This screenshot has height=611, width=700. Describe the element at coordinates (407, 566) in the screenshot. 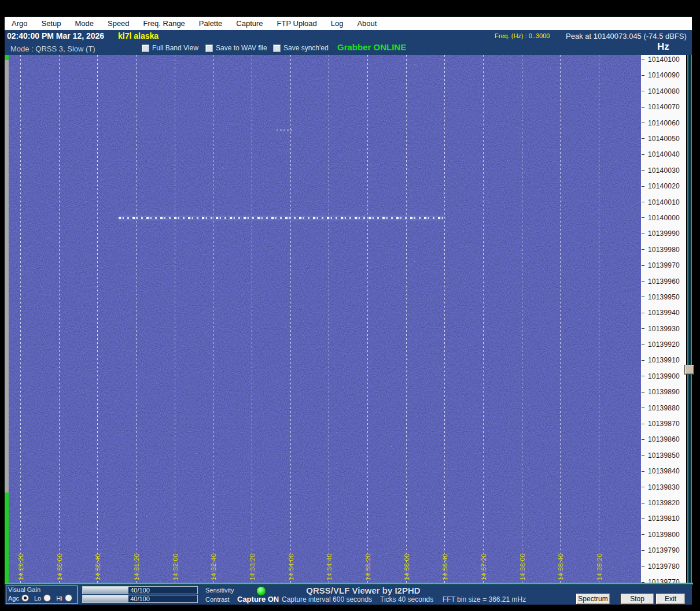

I see `time-stamp: 14:36:00` at that location.